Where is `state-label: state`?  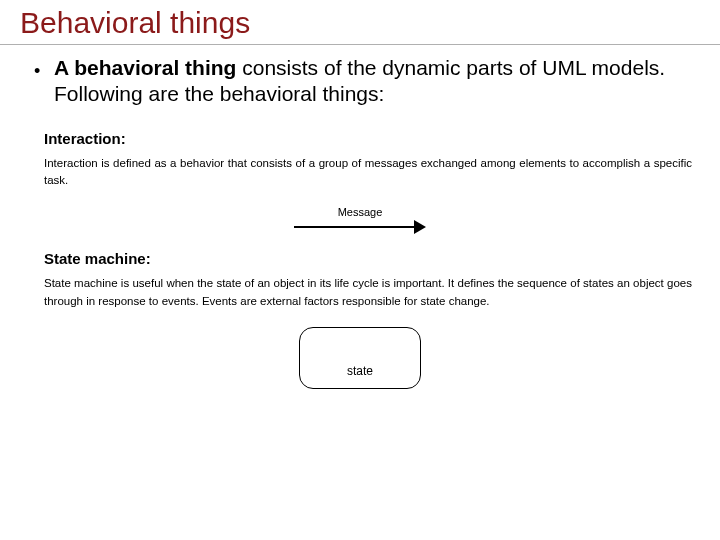
state-label: state is located at coordinates (360, 371).